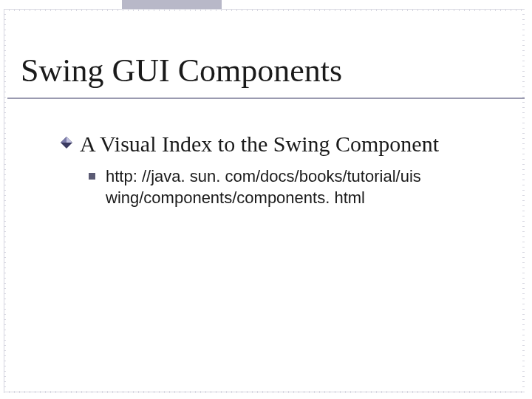 The image size is (532, 399). Describe the element at coordinates (66, 144) in the screenshot. I see `diamond-bullet-icon` at that location.